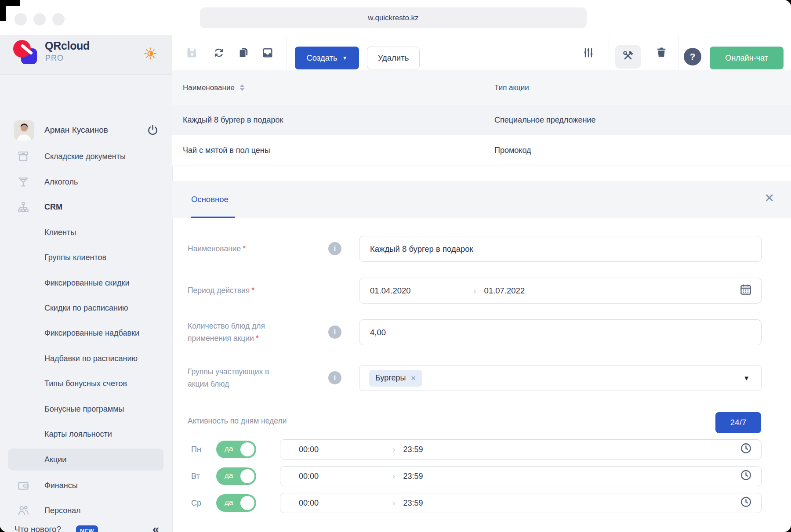 The height and width of the screenshot is (532, 791). What do you see at coordinates (219, 53) in the screenshot?
I see `refresh-icon` at bounding box center [219, 53].